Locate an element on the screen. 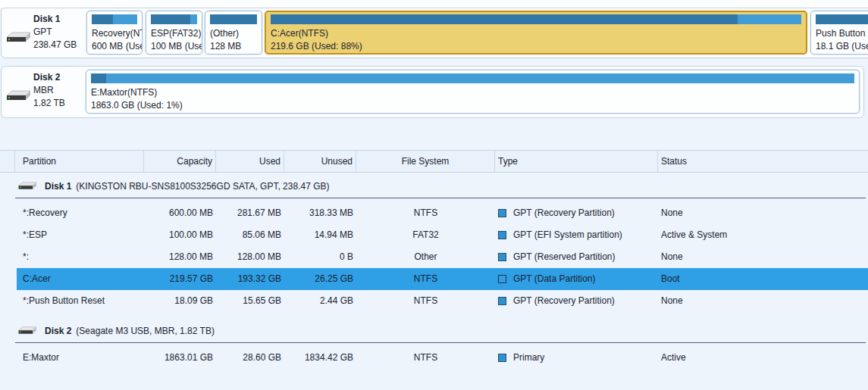  cell-partition: *:Recovery is located at coordinates (80, 214).